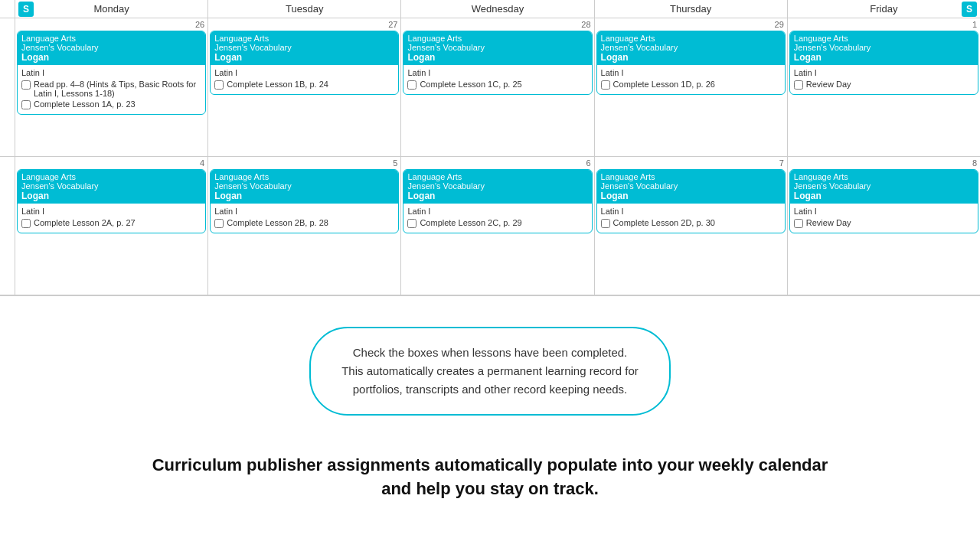  I want to click on header-friday: Friday S, so click(884, 9).